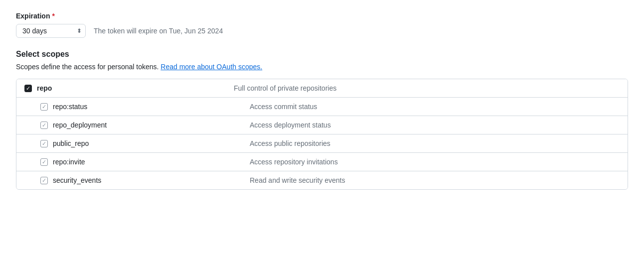 This screenshot has height=254, width=644. Describe the element at coordinates (77, 180) in the screenshot. I see `scope-name-security-events: security_events` at that location.